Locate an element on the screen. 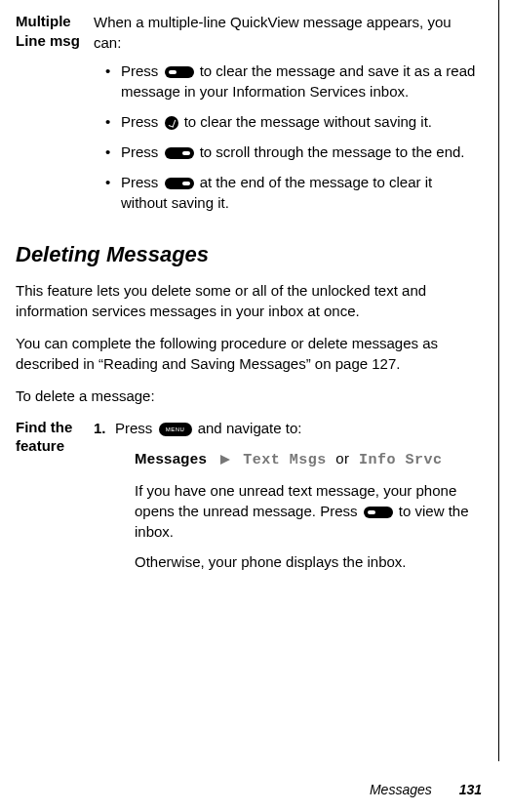  bullet-clear-nosave-end: Press to clear the message without savin… is located at coordinates (294, 121).